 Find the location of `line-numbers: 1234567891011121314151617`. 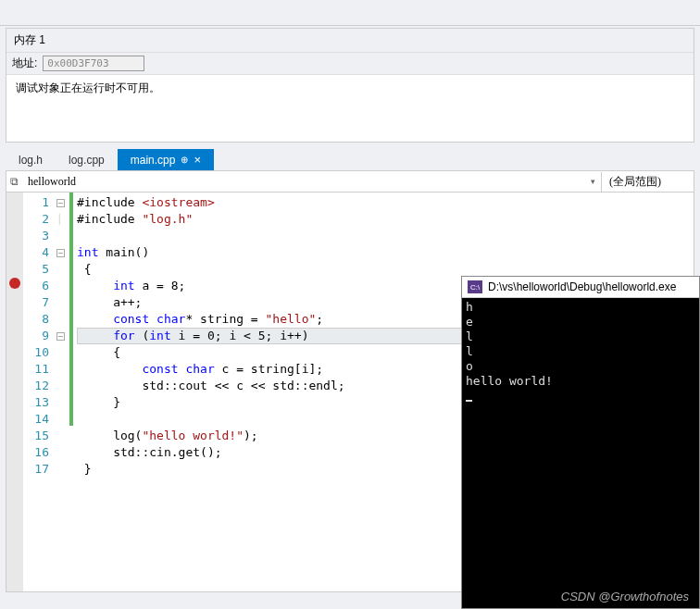

line-numbers: 1234567891011121314151617 is located at coordinates (40, 392).